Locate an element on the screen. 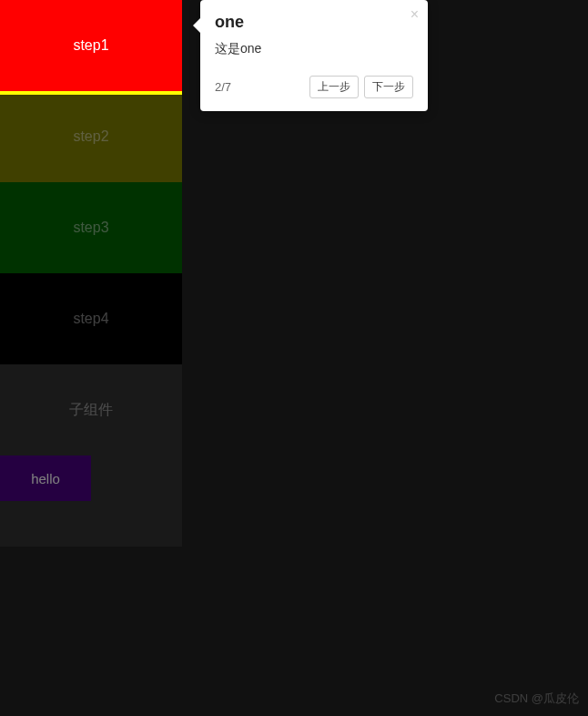 This screenshot has width=588, height=716. tooltip-footer: 2/7 上一步 下一步 is located at coordinates (314, 87).